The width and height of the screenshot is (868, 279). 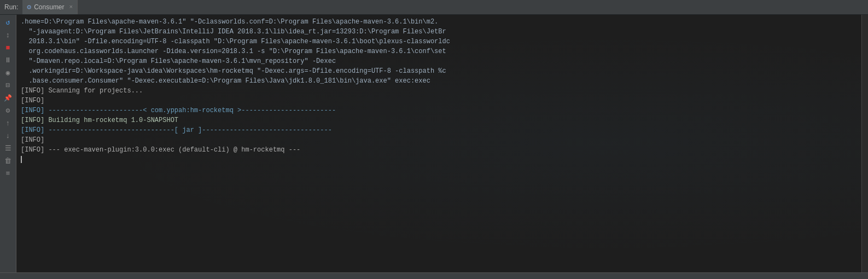 I want to click on format-button: ≡, so click(x=8, y=173).